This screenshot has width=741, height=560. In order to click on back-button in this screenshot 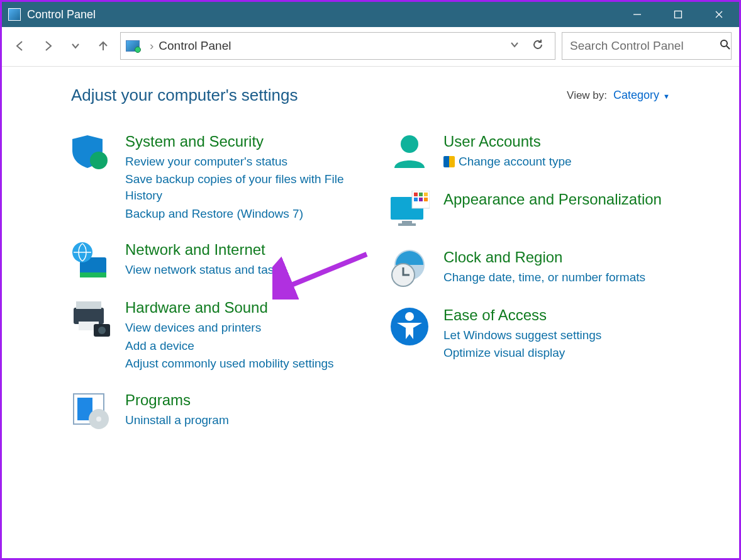, I will do `click(20, 46)`.